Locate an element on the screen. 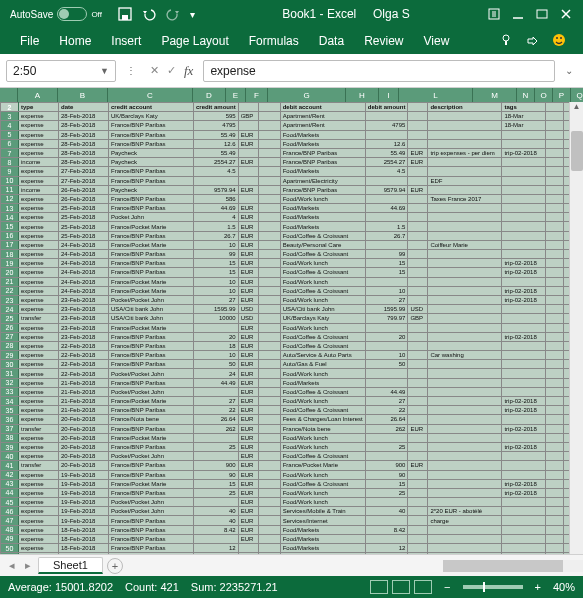  cell: 24-Feb-2018 is located at coordinates (84, 244).